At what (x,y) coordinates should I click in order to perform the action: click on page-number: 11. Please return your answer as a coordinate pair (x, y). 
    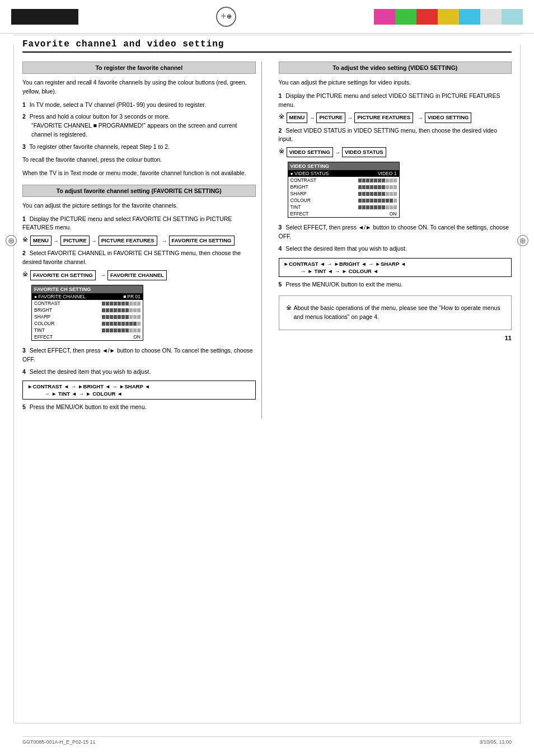
    Looking at the image, I should click on (395, 338).